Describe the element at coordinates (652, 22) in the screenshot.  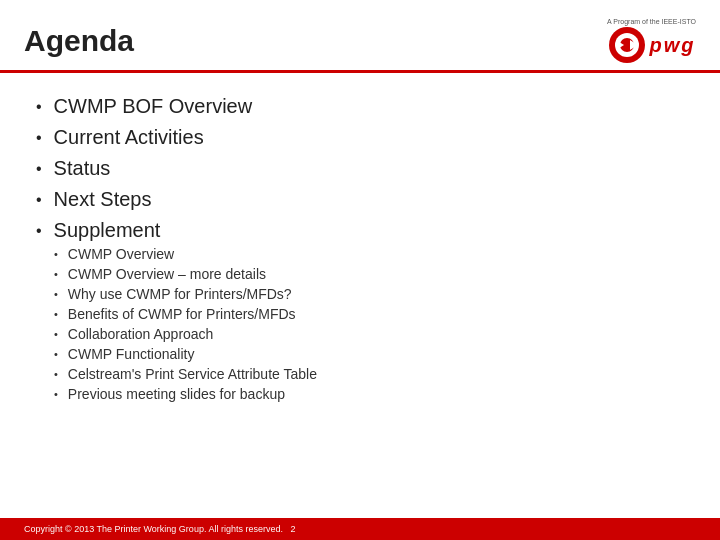
I see `logo-badge-label: A Program of the IEEE-ISTO` at that location.